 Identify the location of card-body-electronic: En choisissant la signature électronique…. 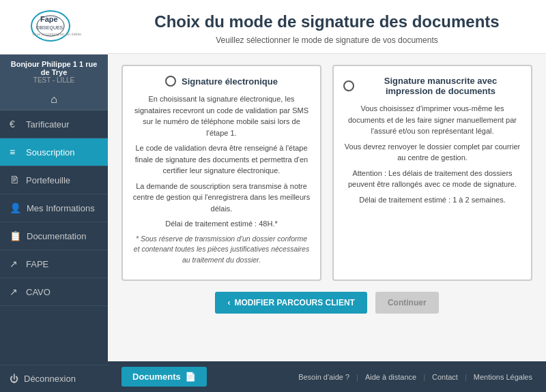
(221, 180).